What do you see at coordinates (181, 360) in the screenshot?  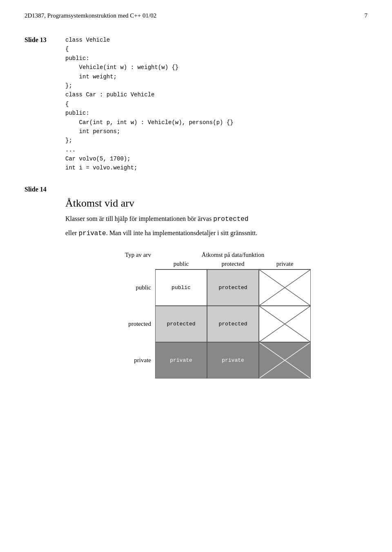 I see `cell-private-public: private` at bounding box center [181, 360].